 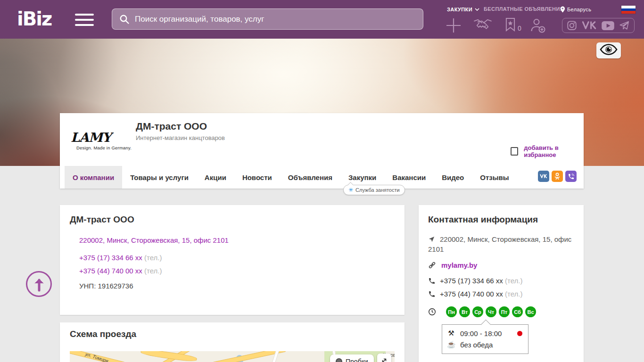 I want to click on company-name: ДМ-траст ООО, so click(x=172, y=126).